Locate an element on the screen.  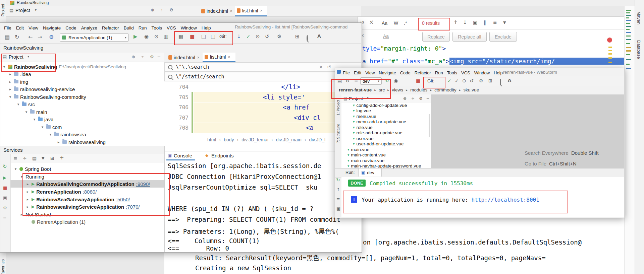
menu-tools: Tools is located at coordinates (452, 73).